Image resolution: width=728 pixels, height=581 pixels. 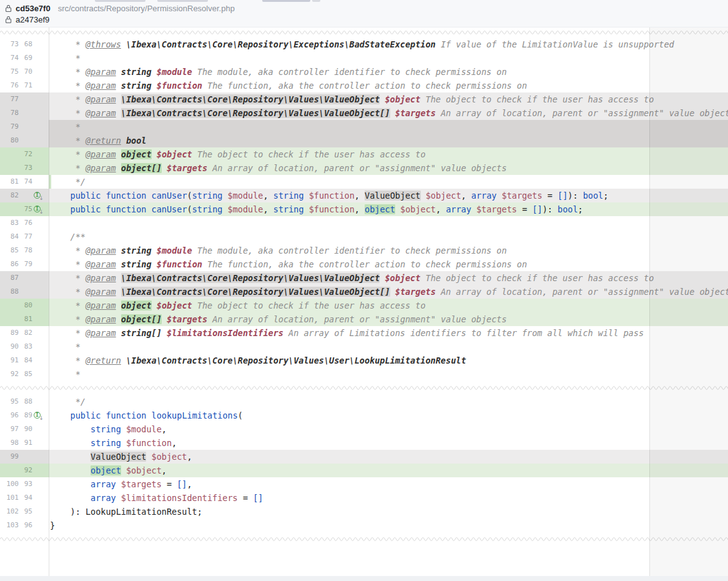 I want to click on code-line: array $targets = [],, so click(x=388, y=484).